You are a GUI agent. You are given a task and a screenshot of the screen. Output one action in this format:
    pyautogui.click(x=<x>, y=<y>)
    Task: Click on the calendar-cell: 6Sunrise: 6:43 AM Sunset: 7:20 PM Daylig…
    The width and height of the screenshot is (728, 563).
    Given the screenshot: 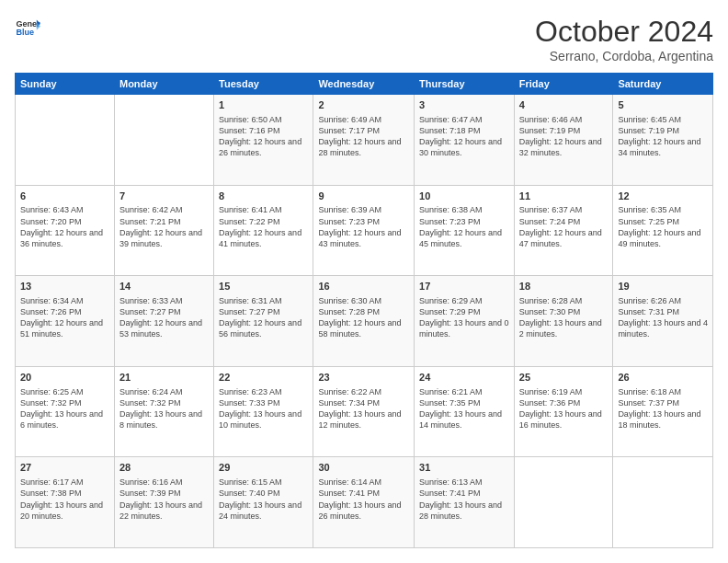 What is the action you would take?
    pyautogui.click(x=65, y=230)
    